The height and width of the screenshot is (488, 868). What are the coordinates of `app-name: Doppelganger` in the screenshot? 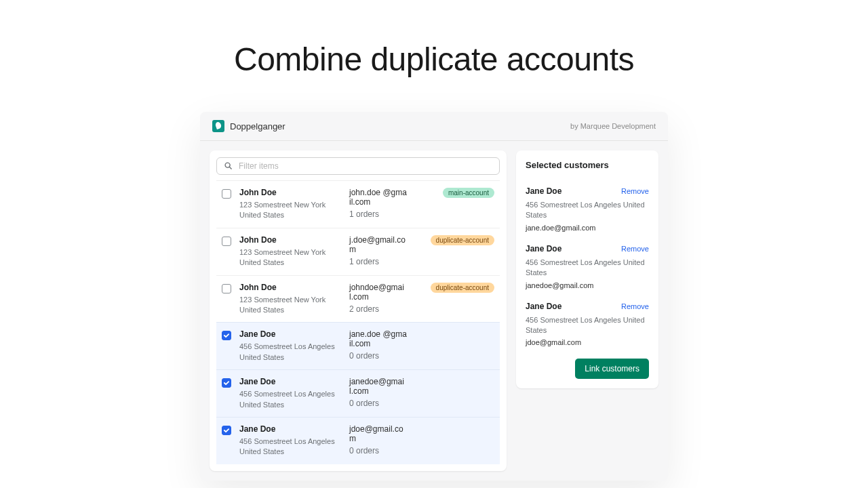 It's located at (258, 126).